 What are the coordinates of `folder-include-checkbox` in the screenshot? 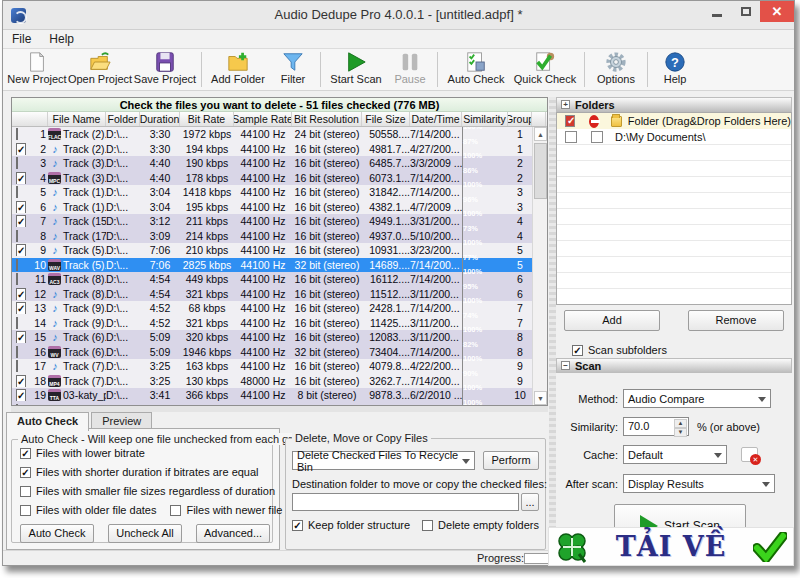 It's located at (571, 137).